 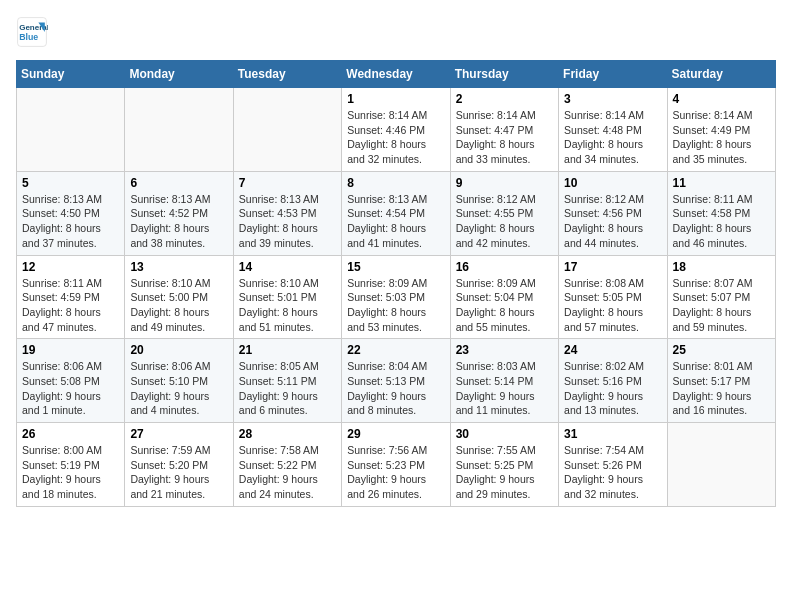 I want to click on day-info: Sunrise: 7:55 AM Sunset: 5:25 PM Dayligh…, so click(x=504, y=472).